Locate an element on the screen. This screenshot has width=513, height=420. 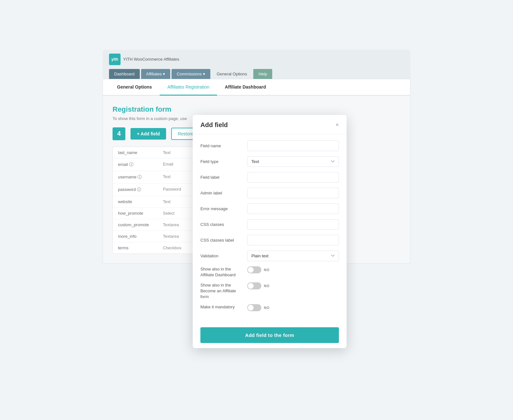
validation-label: Validation is located at coordinates (221, 256).